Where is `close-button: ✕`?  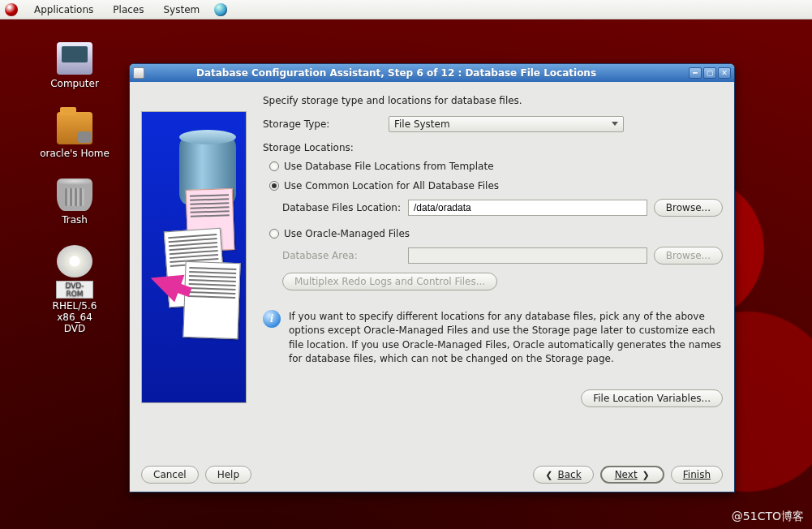
close-button: ✕ is located at coordinates (724, 73).